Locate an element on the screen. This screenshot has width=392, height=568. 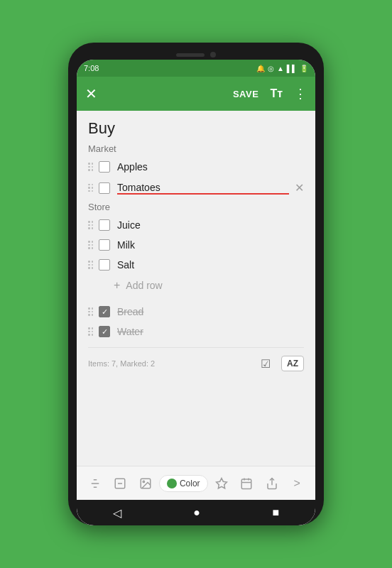
item-text-salt: Salt is located at coordinates (210, 265).